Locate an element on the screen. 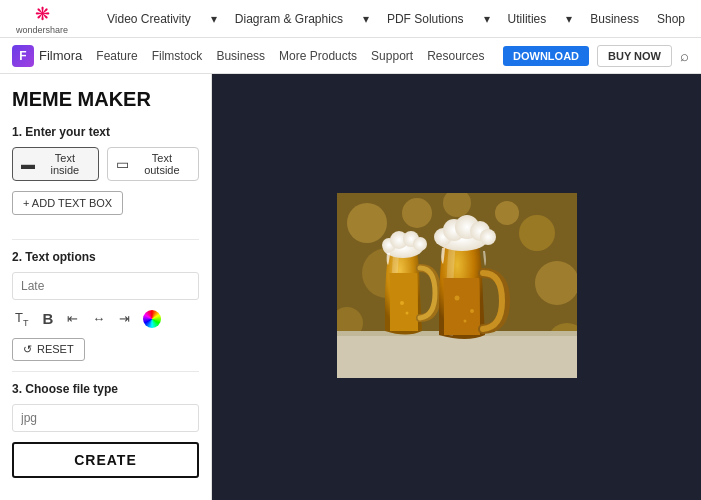 The width and height of the screenshot is (701, 500). align-center-button: ↔ is located at coordinates (98, 318).